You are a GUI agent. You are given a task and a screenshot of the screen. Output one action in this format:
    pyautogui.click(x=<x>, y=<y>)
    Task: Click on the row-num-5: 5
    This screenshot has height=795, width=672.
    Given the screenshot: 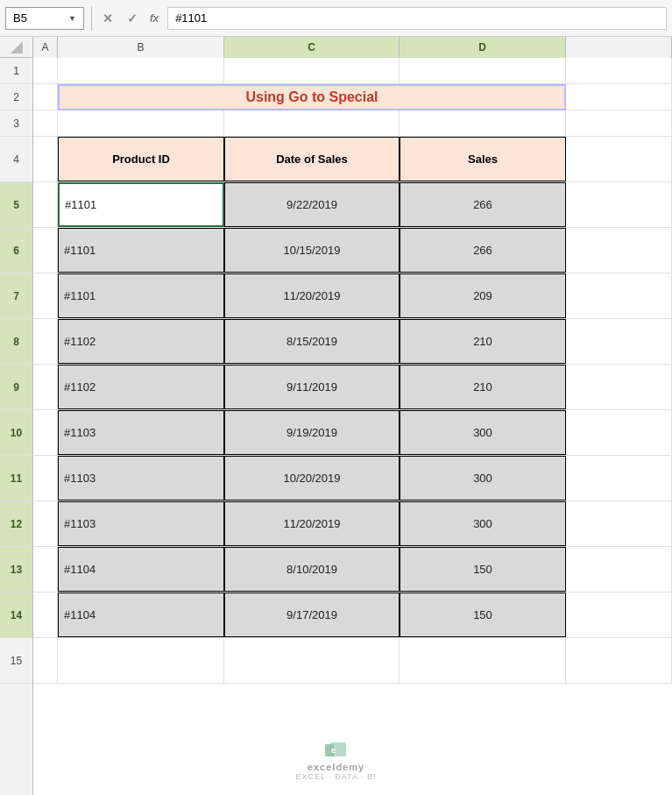 What is the action you would take?
    pyautogui.click(x=16, y=205)
    